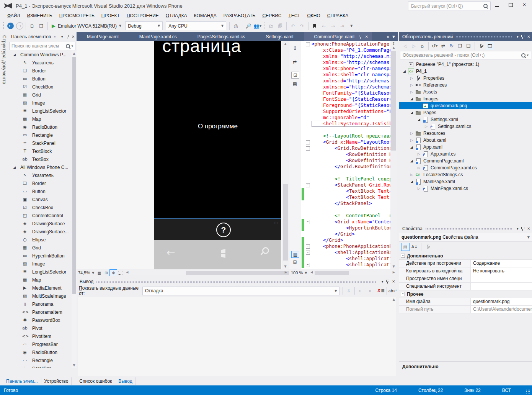  What do you see at coordinates (40, 336) in the screenshot?
I see `toolbox-item: <>PivotItem` at bounding box center [40, 336].